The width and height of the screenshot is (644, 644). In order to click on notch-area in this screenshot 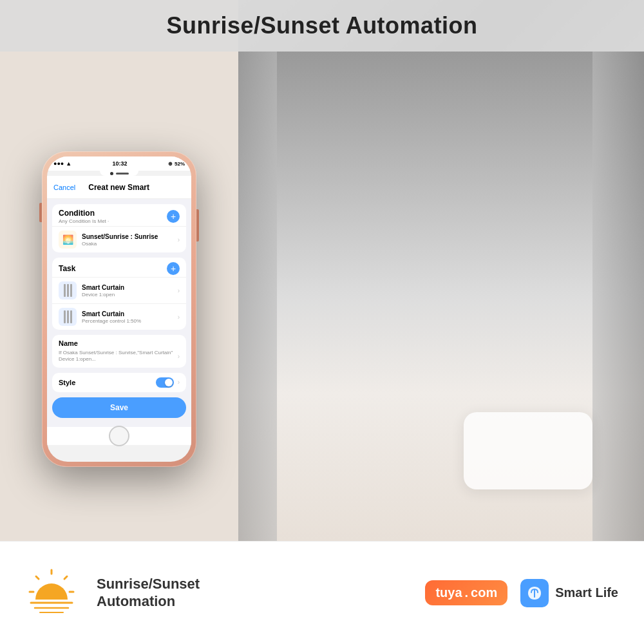, I will do `click(119, 173)`.